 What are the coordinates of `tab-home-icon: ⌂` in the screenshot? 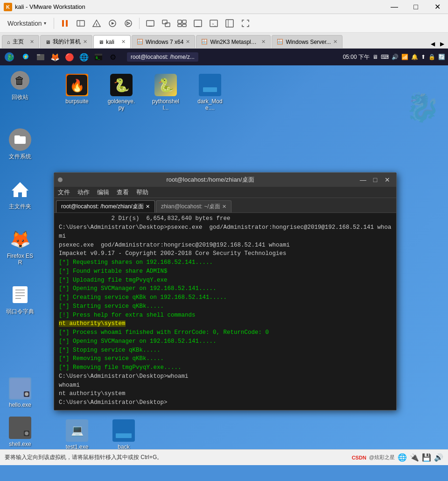 It's located at (8, 42).